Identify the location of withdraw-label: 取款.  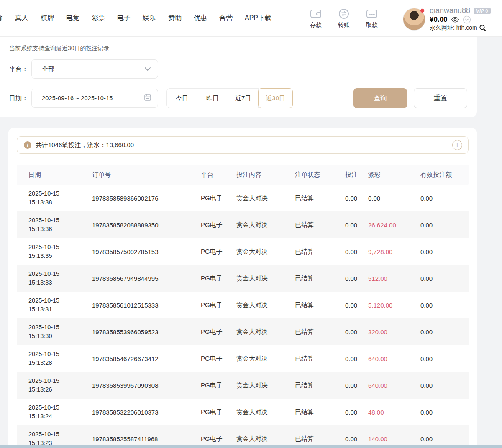
(372, 25).